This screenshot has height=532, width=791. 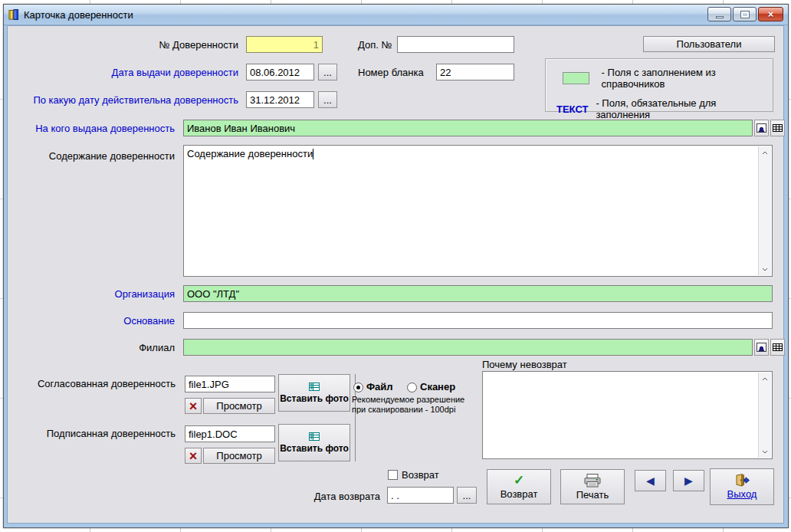 I want to click on return-date-field: . ., so click(x=420, y=495).